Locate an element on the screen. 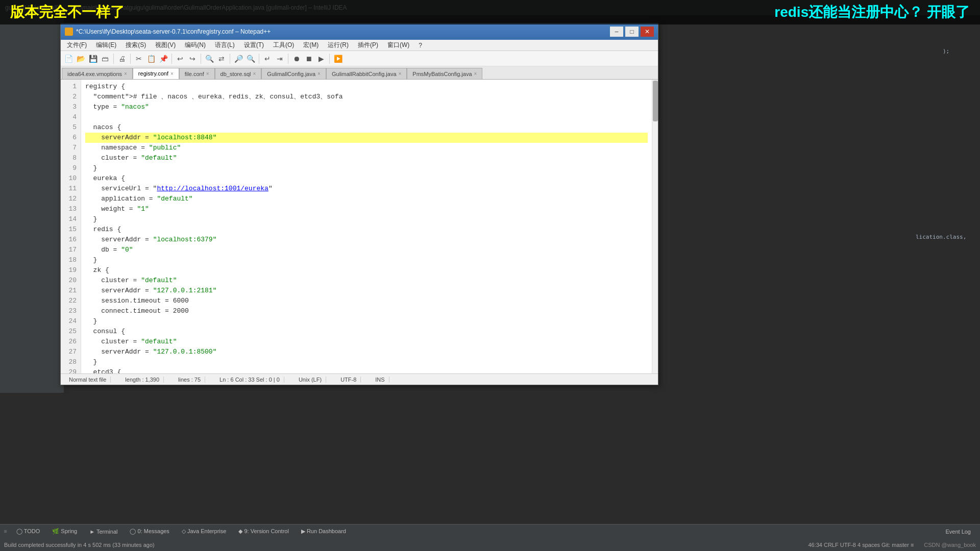 The height and width of the screenshot is (551, 980). minimize-button: – is located at coordinates (617, 32).